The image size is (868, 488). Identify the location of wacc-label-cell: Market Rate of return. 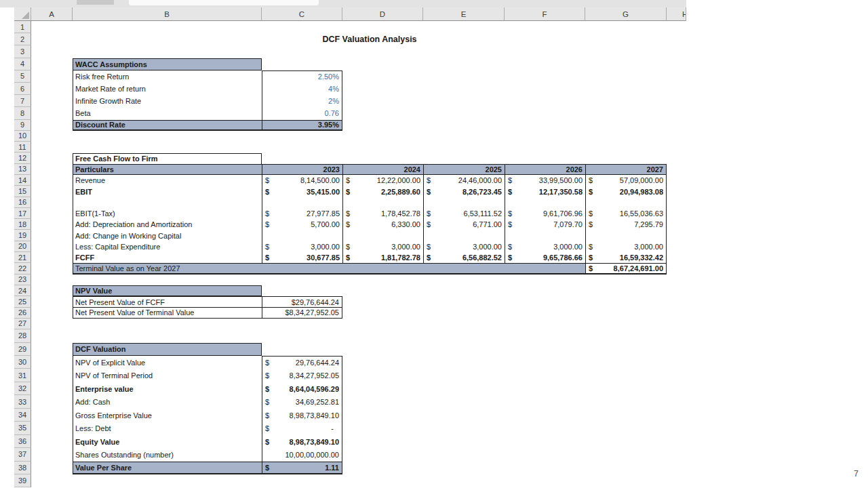
(167, 89).